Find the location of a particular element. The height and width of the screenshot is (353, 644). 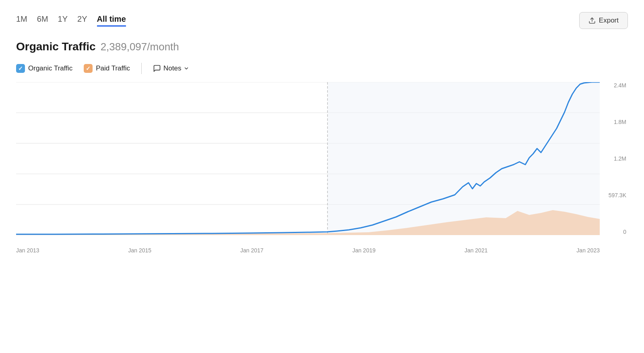

time-filters: 1M 6M 1Y 2Y All time is located at coordinates (71, 21).